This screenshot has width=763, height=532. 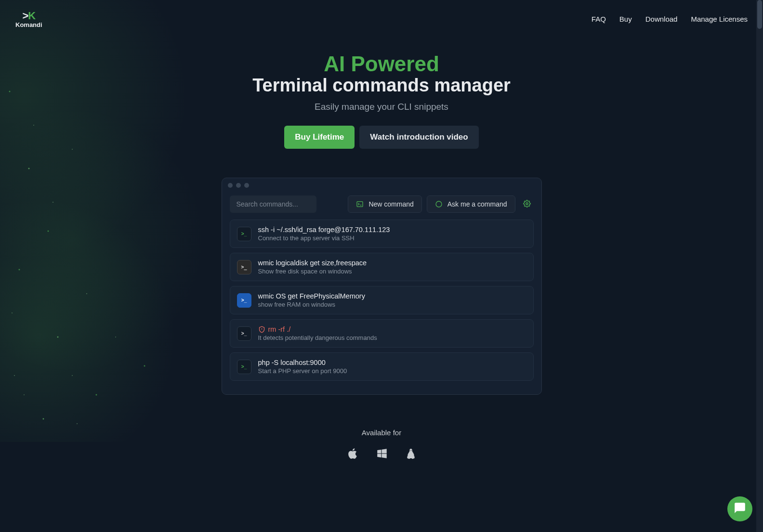 What do you see at coordinates (392, 300) in the screenshot?
I see `command-text: wmic OS get FreePhysicalMemoryshow free …` at bounding box center [392, 300].